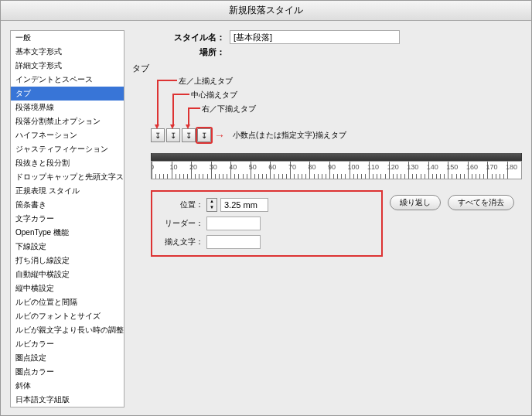 The width and height of the screenshot is (532, 416). What do you see at coordinates (67, 205) in the screenshot?
I see `sidebar-item: 箇条書き` at bounding box center [67, 205].